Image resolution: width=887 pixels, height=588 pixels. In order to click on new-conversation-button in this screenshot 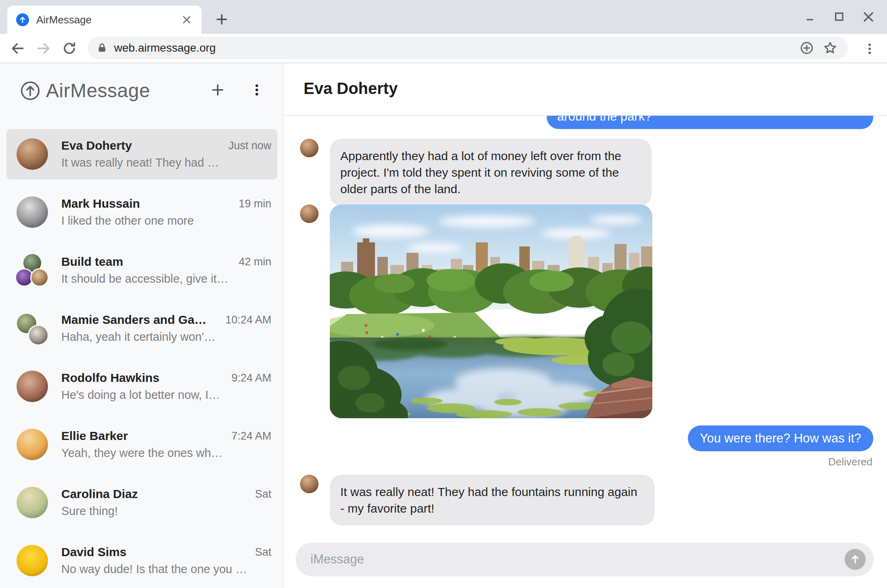, I will do `click(218, 90)`.